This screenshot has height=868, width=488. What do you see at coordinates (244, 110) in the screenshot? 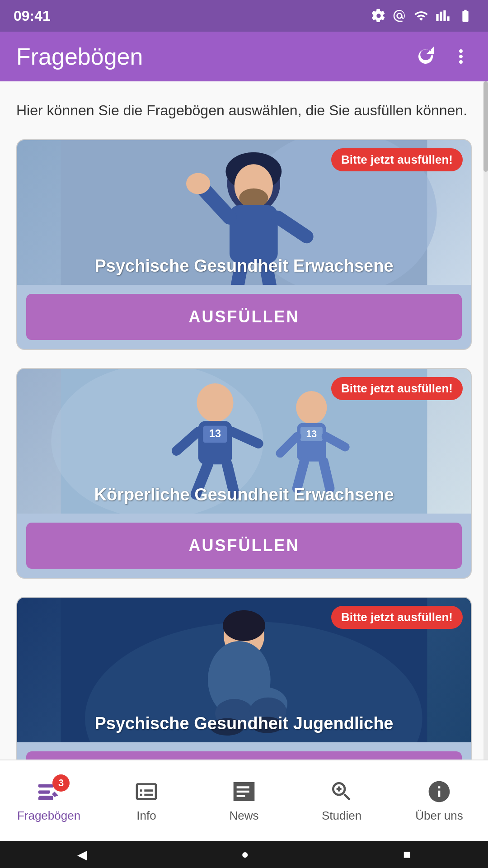
I see `page-description: Hier können Sie die Fragebögen auswählen…` at bounding box center [244, 110].